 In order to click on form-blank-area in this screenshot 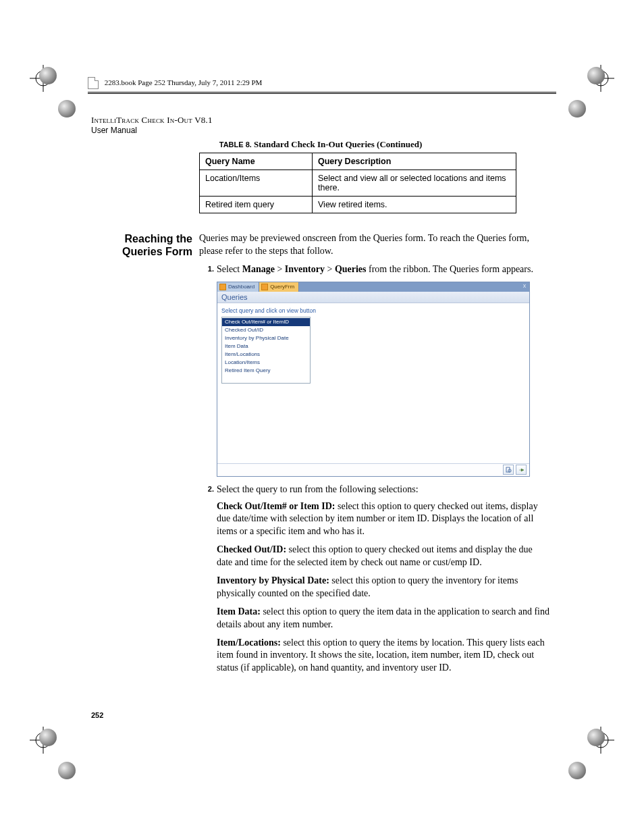, I will do `click(373, 423)`.